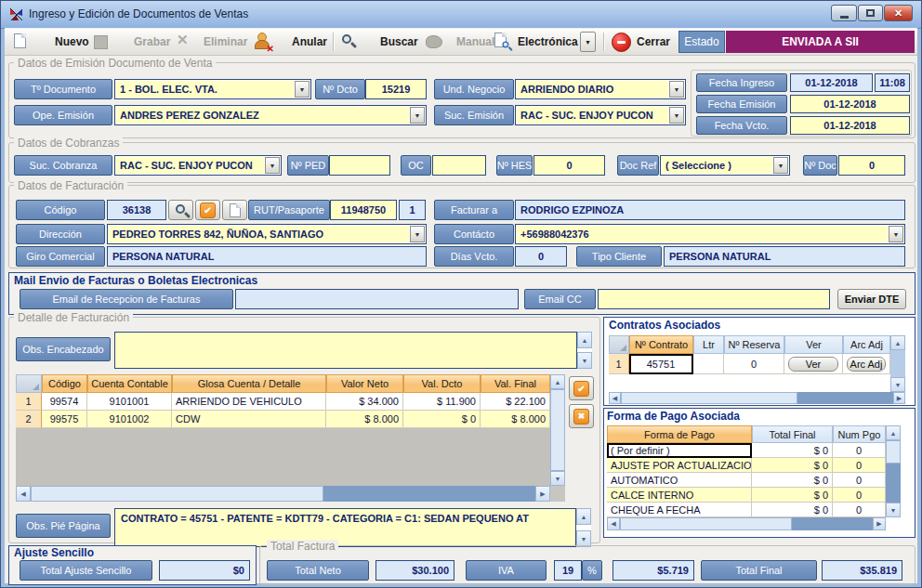 The height and width of the screenshot is (588, 922). I want to click on nuevo-button: Nuevo, so click(72, 42).